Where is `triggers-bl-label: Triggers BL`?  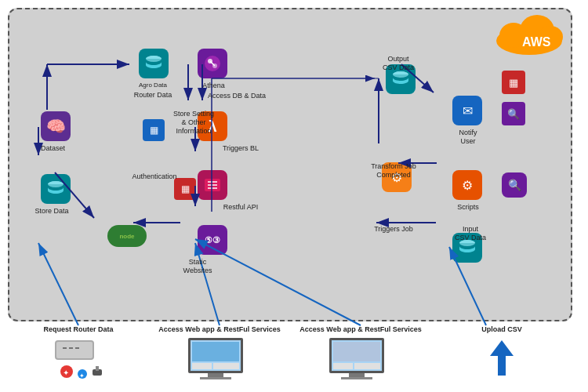
triggers-bl-label: Triggers BL is located at coordinates (241, 149).